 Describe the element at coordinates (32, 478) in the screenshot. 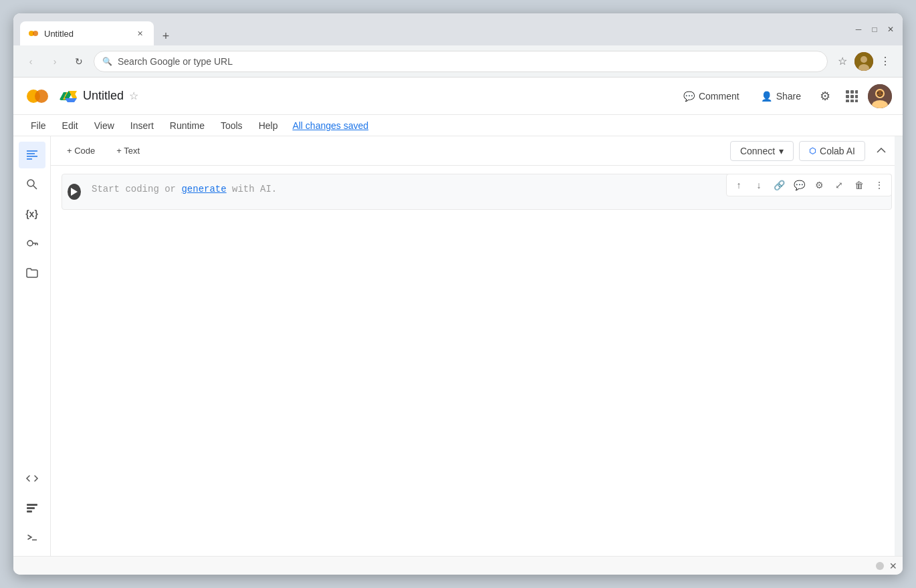

I see `sidebar-snippets-button` at that location.